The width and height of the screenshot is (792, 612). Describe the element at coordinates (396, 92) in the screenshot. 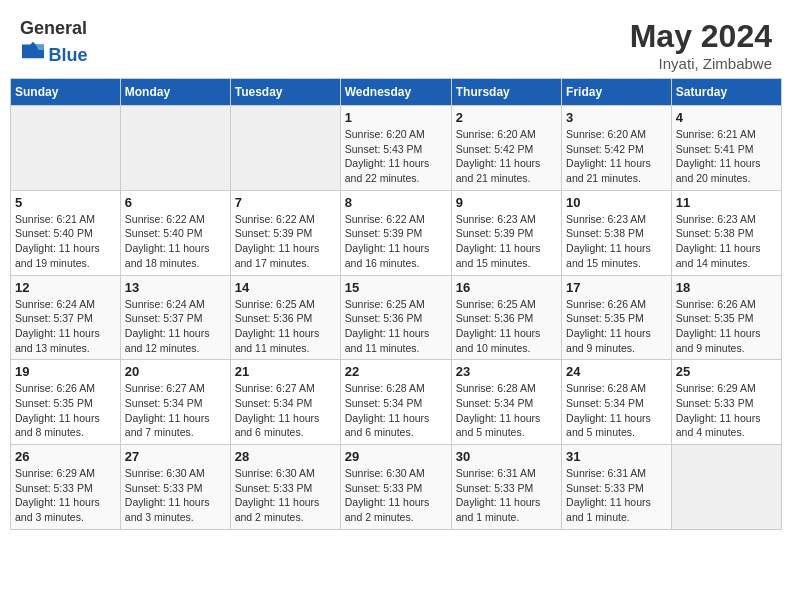

I see `header-day: Wednesday` at that location.